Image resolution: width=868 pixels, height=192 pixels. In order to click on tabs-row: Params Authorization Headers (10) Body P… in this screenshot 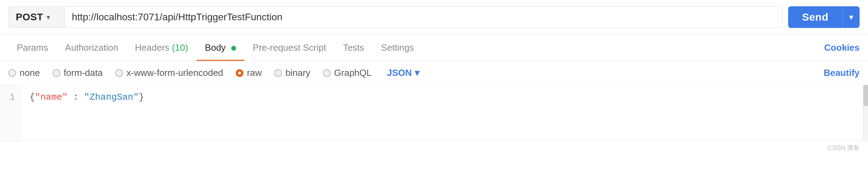, I will do `click(434, 48)`.